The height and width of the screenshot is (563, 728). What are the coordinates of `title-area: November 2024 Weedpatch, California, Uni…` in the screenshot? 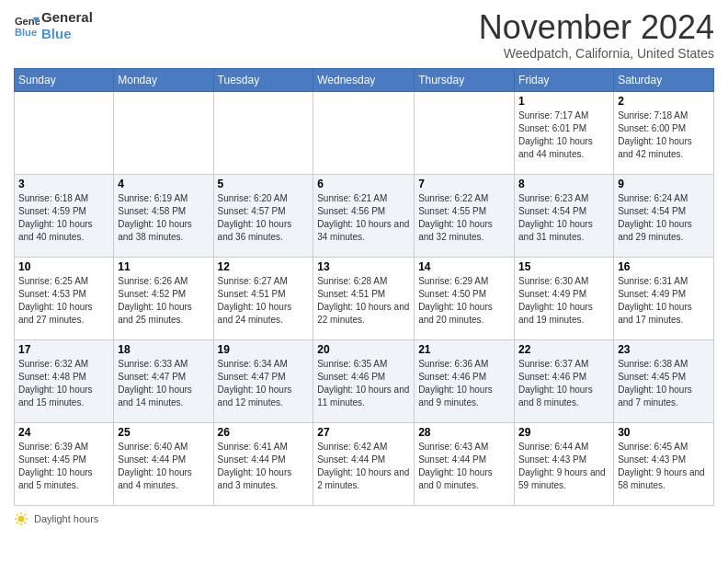 It's located at (597, 35).